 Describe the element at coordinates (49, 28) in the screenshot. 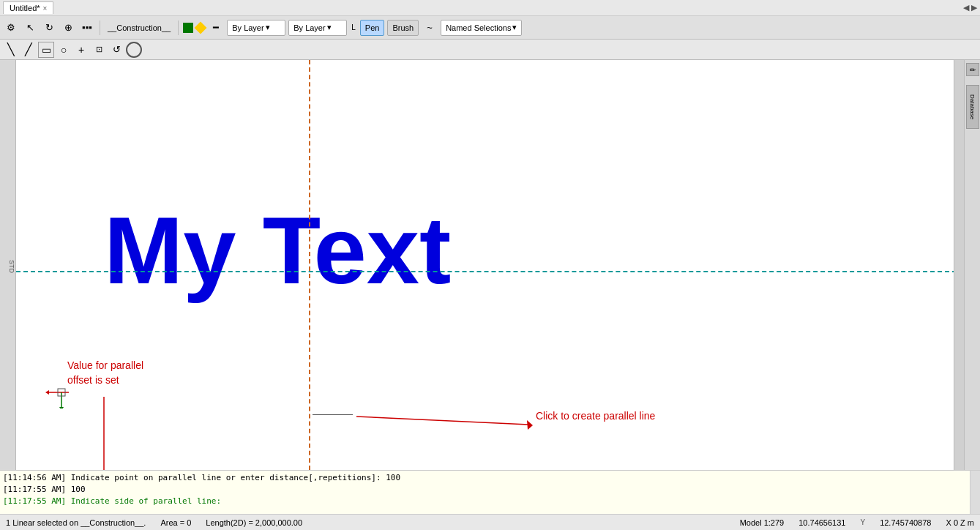

I see `rotate-icon: ↻` at that location.